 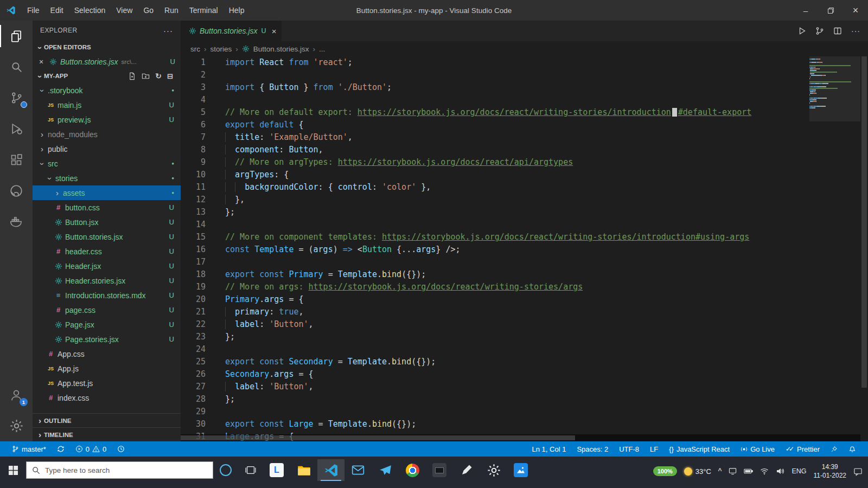 What do you see at coordinates (524, 337) in the screenshot?
I see `code-line: 23};` at bounding box center [524, 337].